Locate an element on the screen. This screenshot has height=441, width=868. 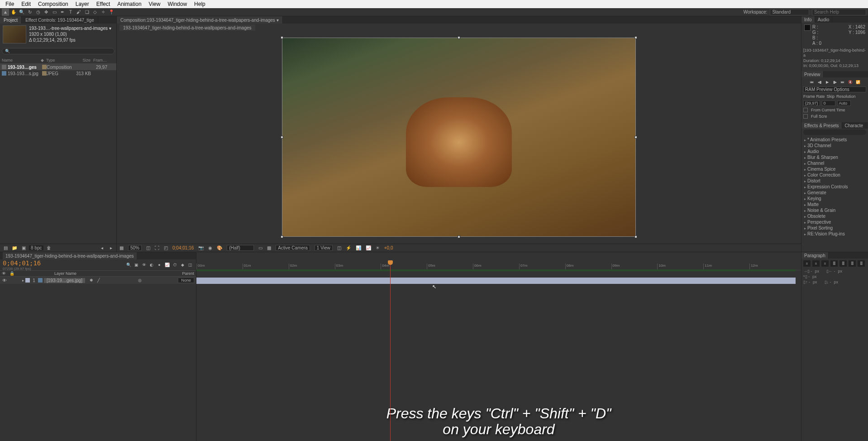
effect-category: Pixel Sorting is located at coordinates (835, 228).